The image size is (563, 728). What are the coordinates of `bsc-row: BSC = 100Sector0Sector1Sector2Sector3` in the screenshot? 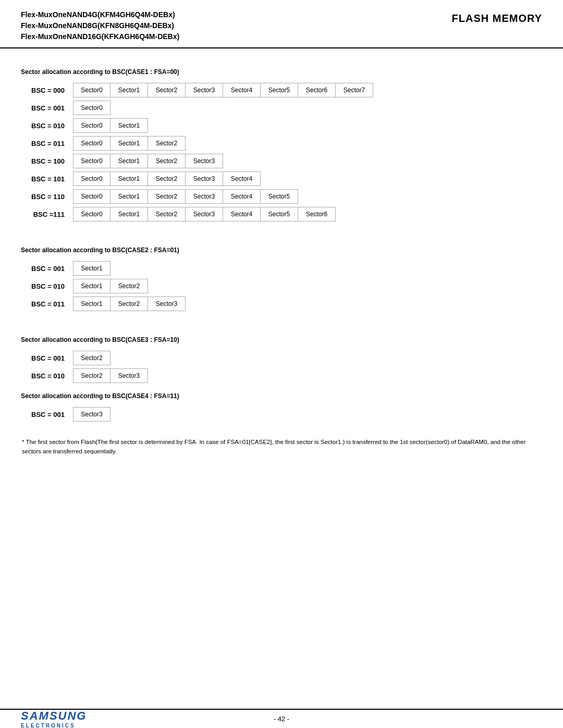 It's located at (282, 161).